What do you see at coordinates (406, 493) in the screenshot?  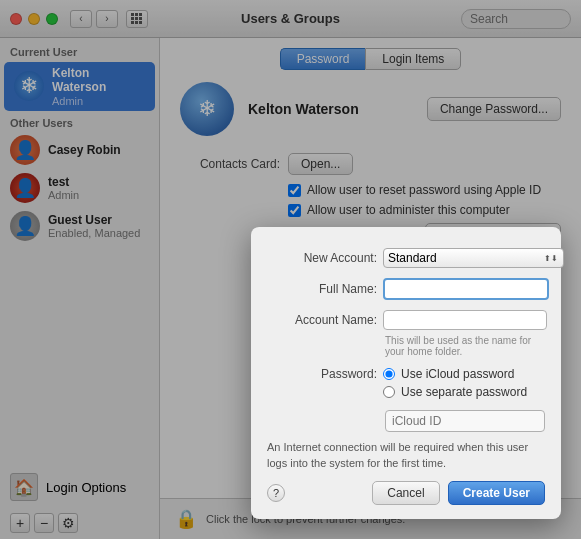 I see `cancel-button: Cancel` at bounding box center [406, 493].